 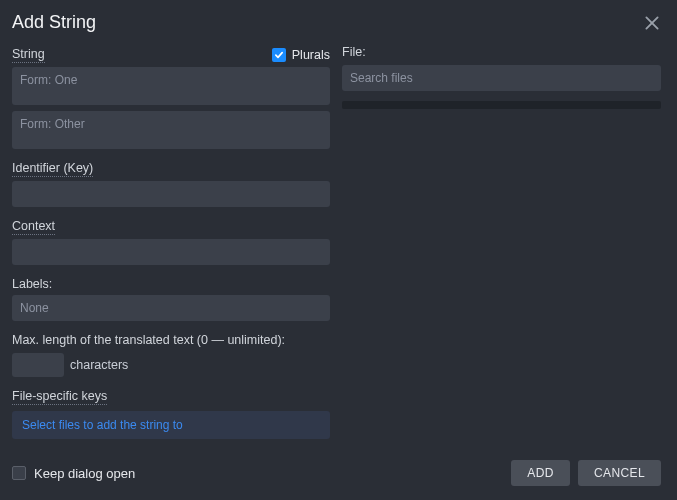 I want to click on plurals-checkbox, so click(x=279, y=55).